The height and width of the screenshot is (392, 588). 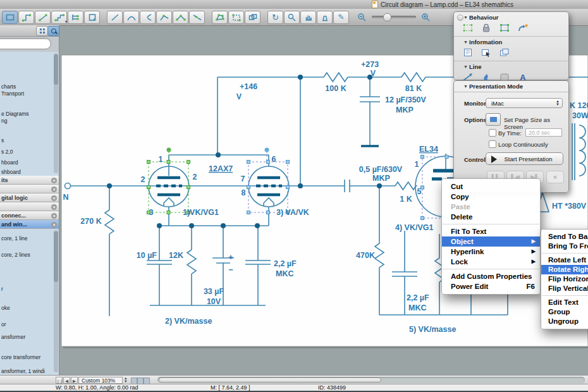 What do you see at coordinates (15, 238) in the screenshot?
I see `library-item: core, 1 line` at bounding box center [15, 238].